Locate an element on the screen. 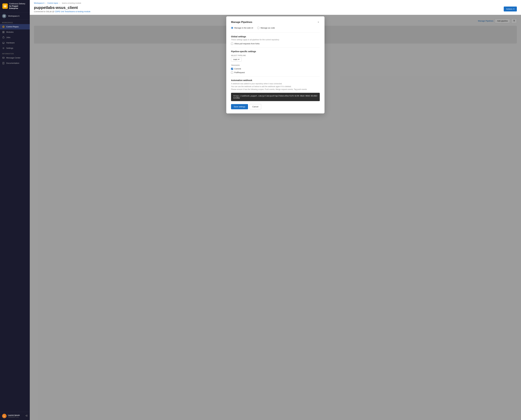 The image size is (521, 420). radio-as-code-label: Manage as code is located at coordinates (268, 28).